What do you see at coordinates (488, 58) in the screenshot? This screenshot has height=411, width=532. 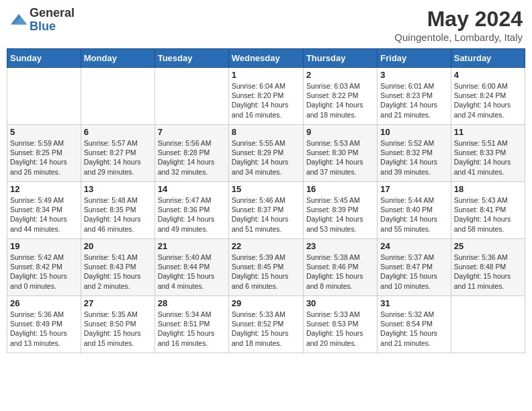 I see `weekday-header-saturday: Saturday` at bounding box center [488, 58].